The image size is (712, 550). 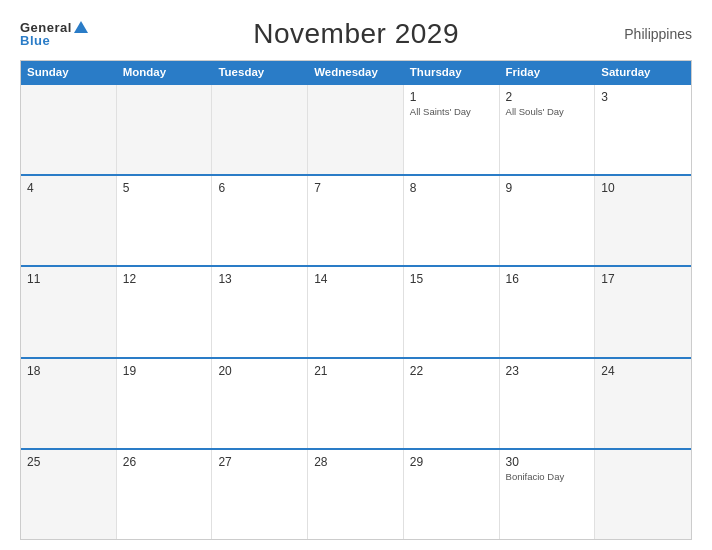 I want to click on day-number: 29, so click(x=452, y=462).